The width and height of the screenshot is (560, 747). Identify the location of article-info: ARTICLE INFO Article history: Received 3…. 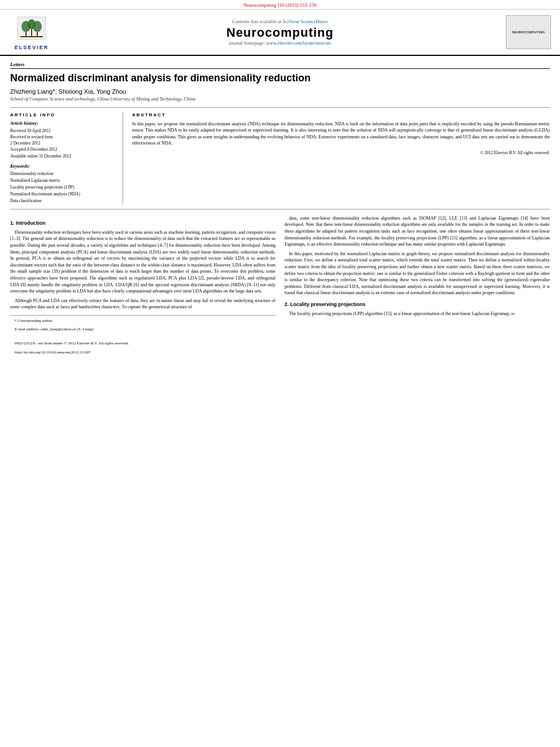
(67, 158).